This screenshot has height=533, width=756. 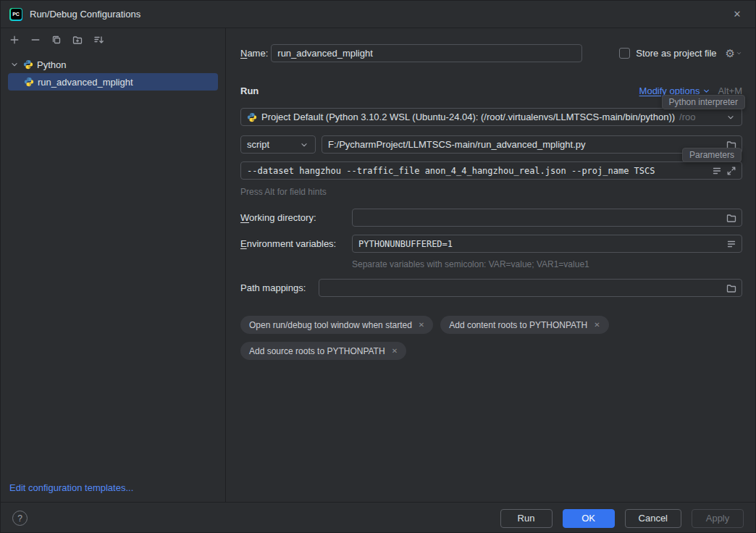 I want to click on cancel-button: Cancel, so click(x=653, y=519).